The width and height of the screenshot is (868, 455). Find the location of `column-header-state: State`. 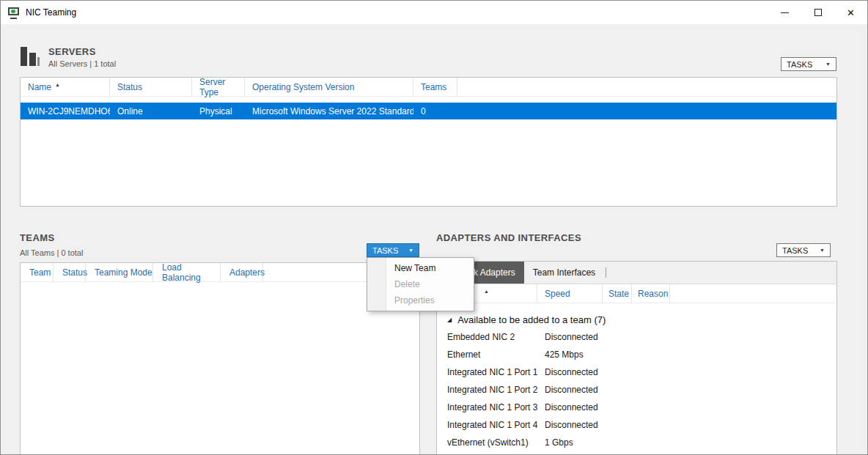

column-header-state: State is located at coordinates (617, 293).